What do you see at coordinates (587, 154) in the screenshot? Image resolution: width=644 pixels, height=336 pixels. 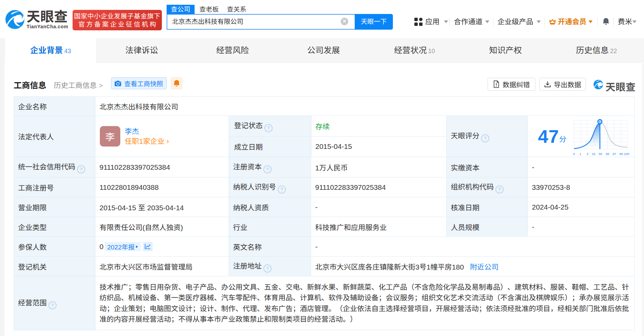 I see `svg-text: 3` at bounding box center [587, 154].